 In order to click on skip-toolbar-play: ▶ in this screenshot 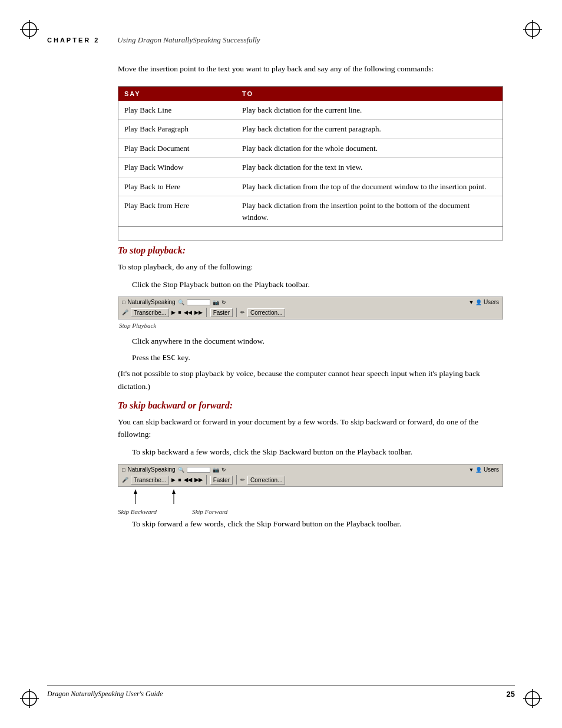, I will do `click(173, 480)`.